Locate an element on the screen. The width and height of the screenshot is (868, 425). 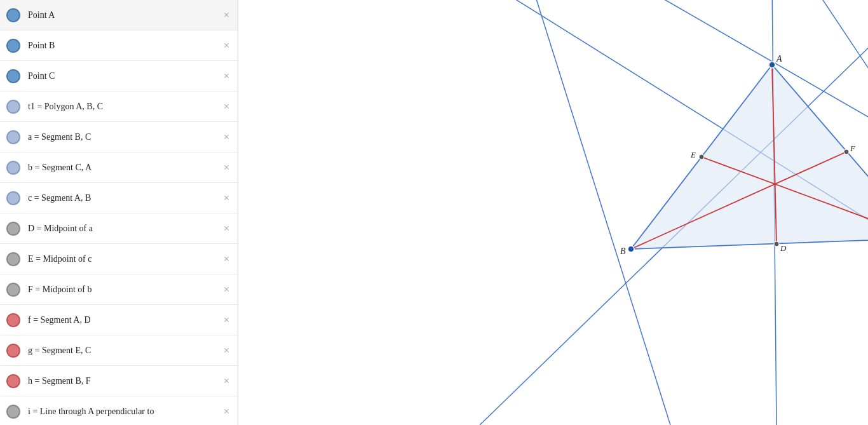
sidebar-item-line-i: i = Line through A perpendicular to× is located at coordinates (119, 410).